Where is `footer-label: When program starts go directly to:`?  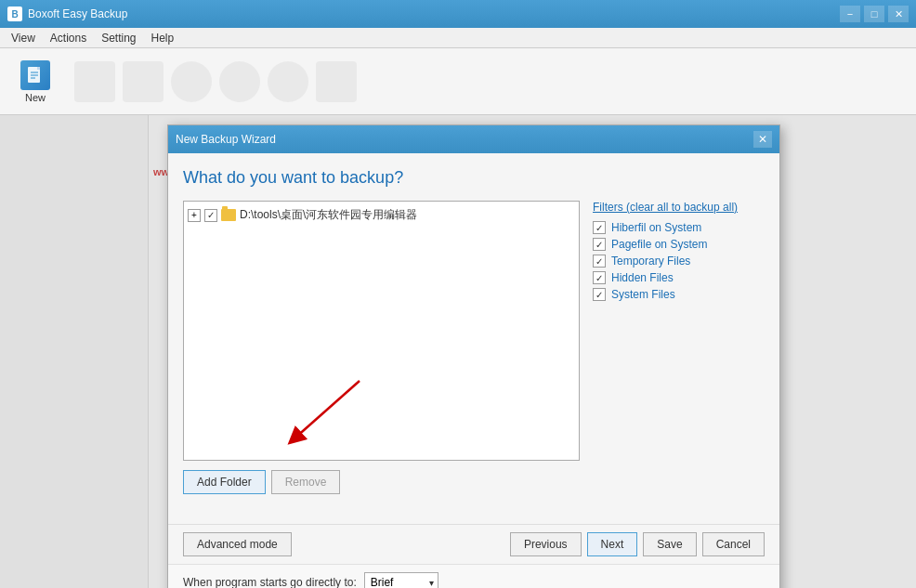
footer-label: When program starts go directly to: is located at coordinates (269, 581).